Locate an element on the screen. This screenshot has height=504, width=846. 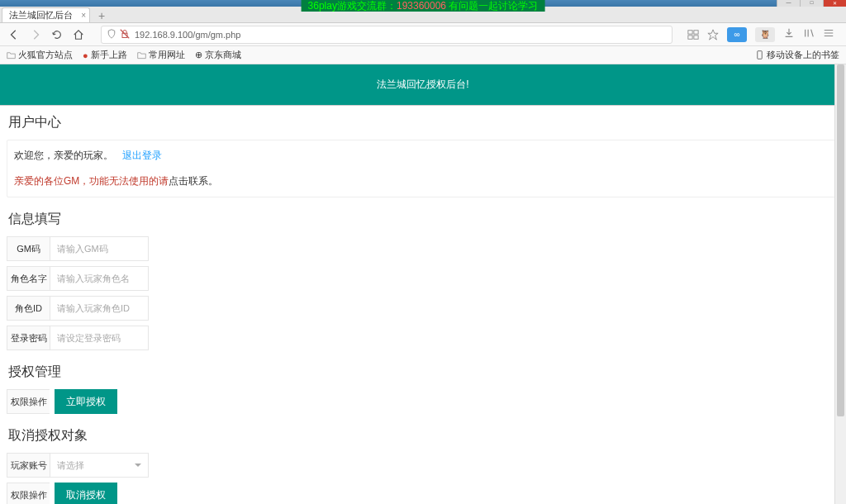
player-account-label: 玩家账号 is located at coordinates (28, 465).